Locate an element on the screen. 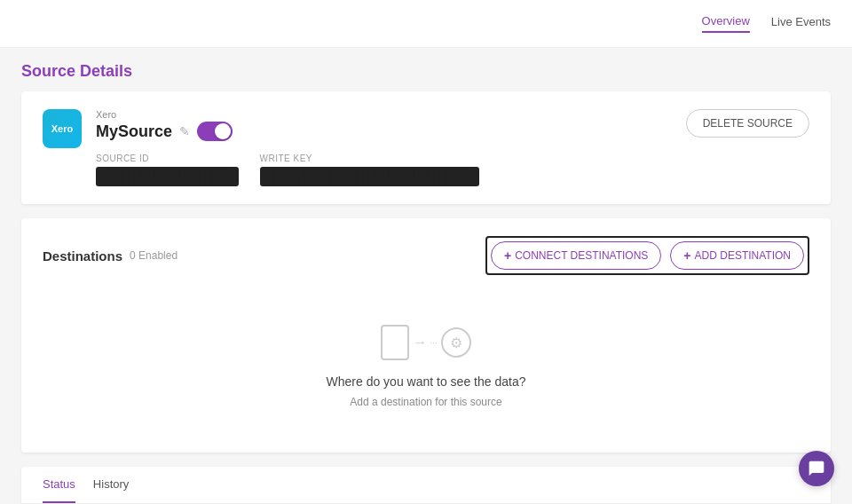  source-device-icon is located at coordinates (395, 343).